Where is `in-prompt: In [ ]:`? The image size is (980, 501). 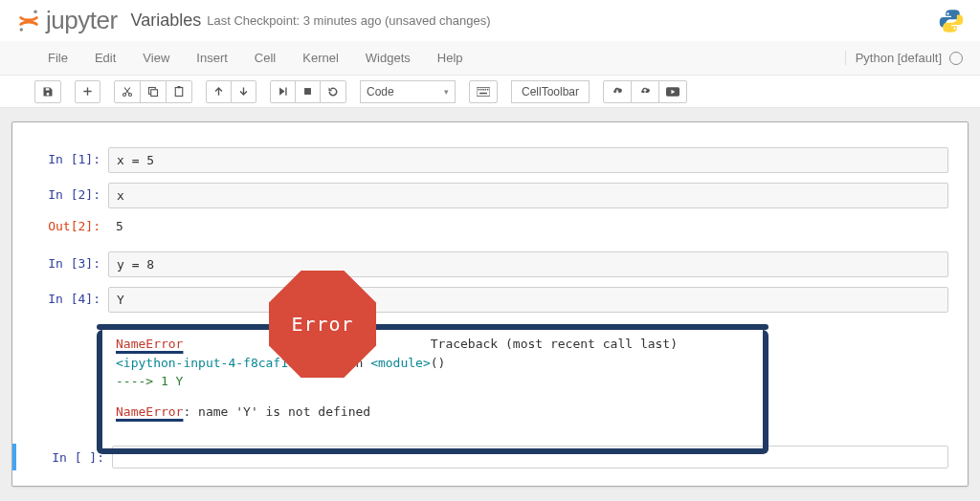 in-prompt: In [ ]: is located at coordinates (69, 457).